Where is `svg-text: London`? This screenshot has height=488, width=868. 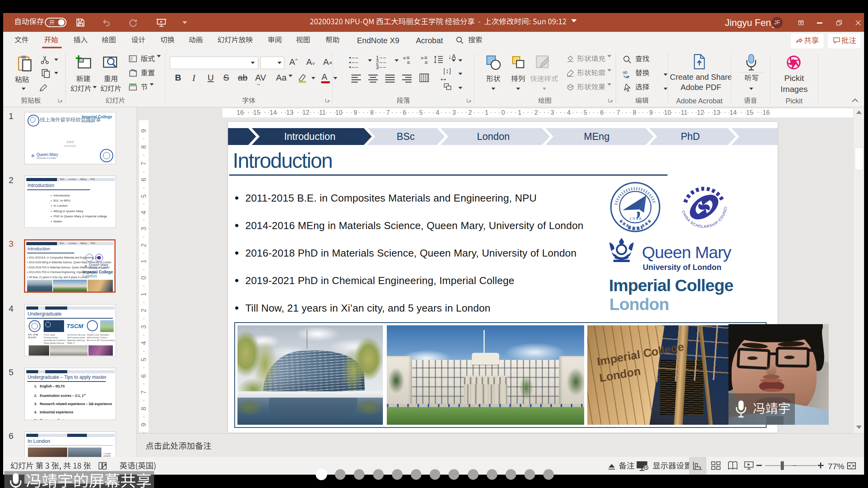 svg-text: London is located at coordinates (493, 136).